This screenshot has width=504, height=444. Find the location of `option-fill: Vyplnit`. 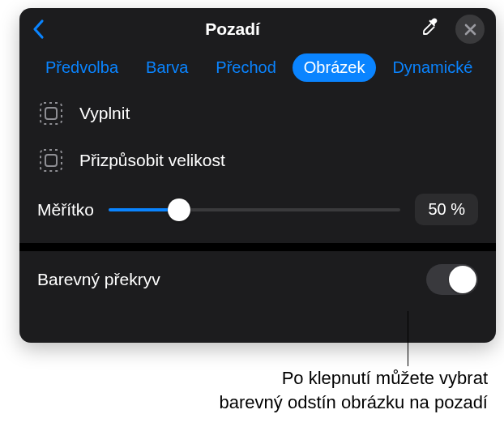

option-fill: Vyplnit is located at coordinates (258, 113).